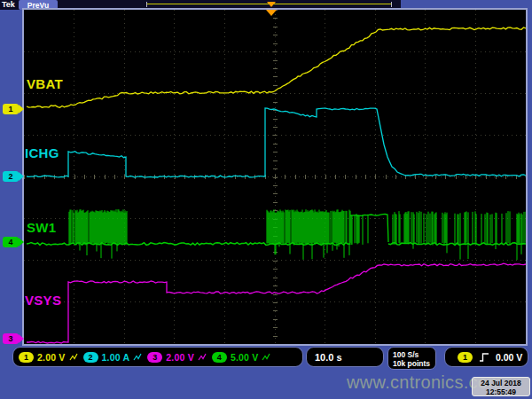 This screenshot has width=532, height=399. I want to click on trigger-readout: 1 0.00 V, so click(486, 356).